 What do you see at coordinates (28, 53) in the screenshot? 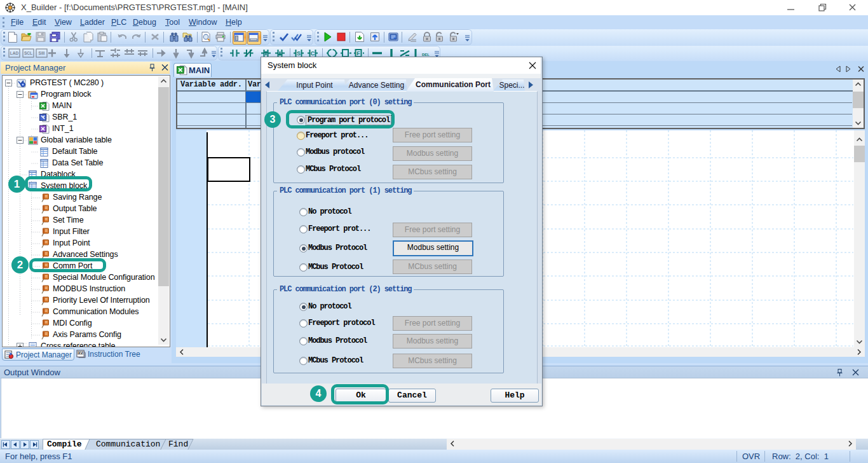
I see `svg-text: SCL` at bounding box center [28, 53].